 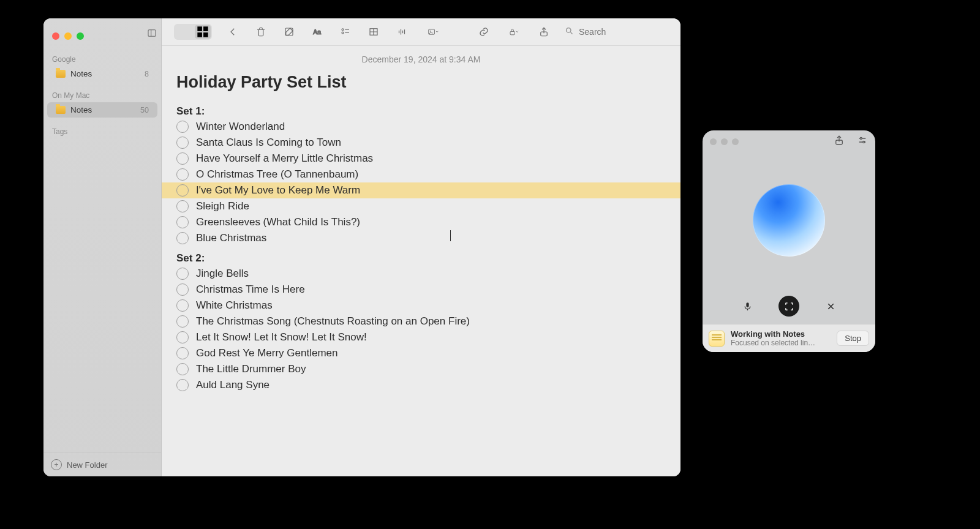 What do you see at coordinates (780, 334) in the screenshot?
I see `assistant-status-title: Working with Notes` at bounding box center [780, 334].